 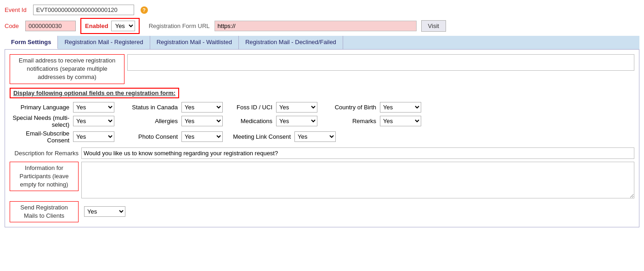 I want to click on enabled-select: Yes No, so click(x=123, y=26).